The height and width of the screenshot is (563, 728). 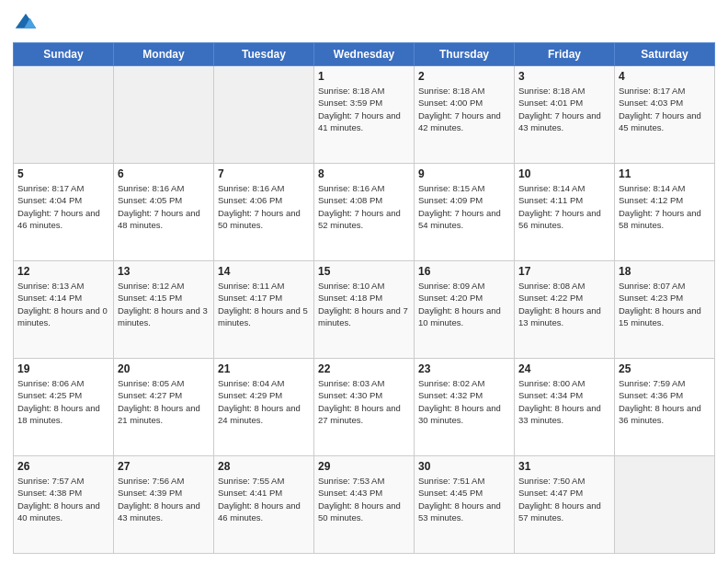 I want to click on calendar-day-cell: 31Sunrise: 7:50 AM Sunset: 4:47 PM Dayli…, so click(x=564, y=505).